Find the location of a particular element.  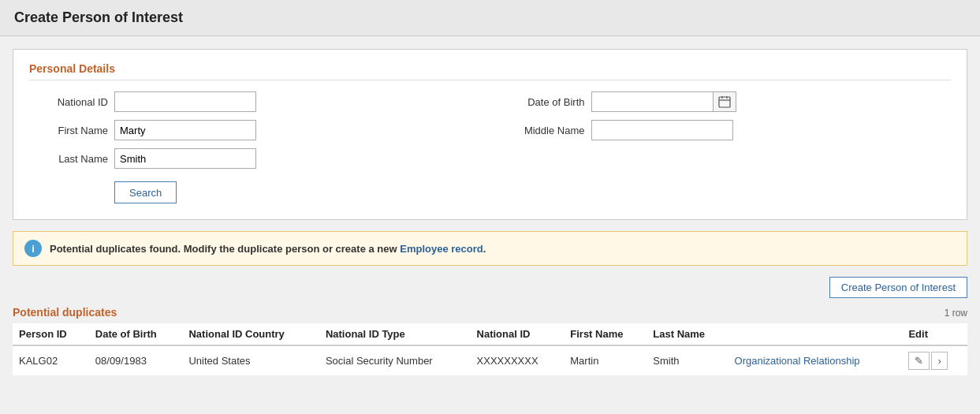

search-button: Search is located at coordinates (145, 192).